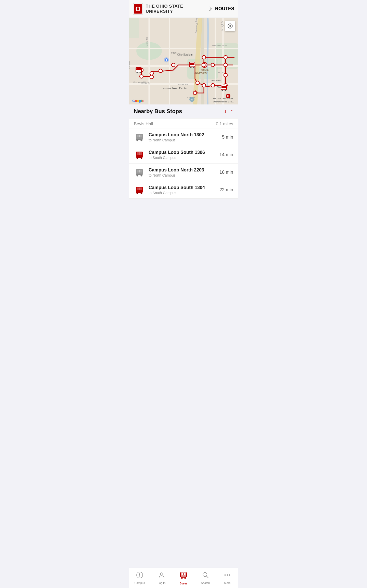  I want to click on bottom-navigation: Campus Log In Buses, so click(184, 578).